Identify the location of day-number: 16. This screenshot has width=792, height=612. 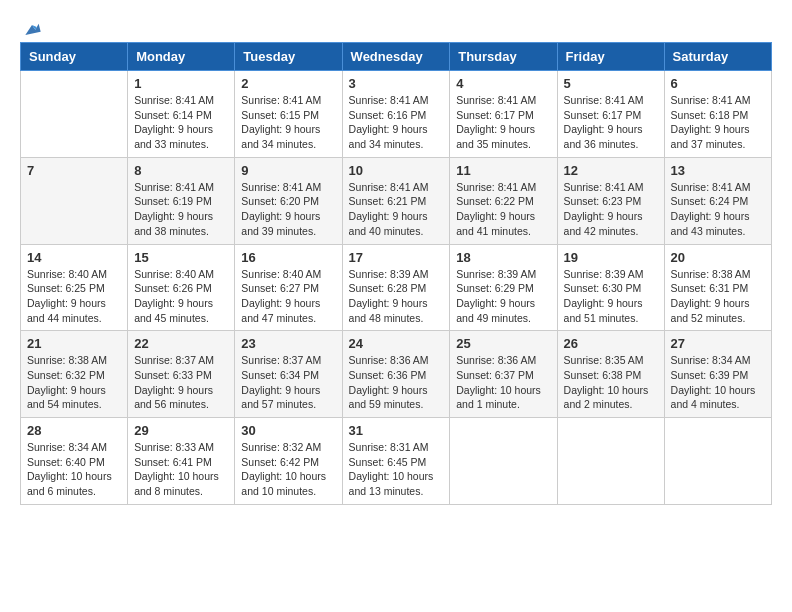
(288, 258).